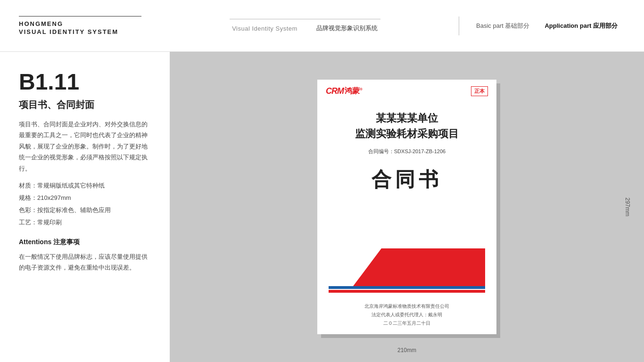 The height and width of the screenshot is (362, 644). What do you see at coordinates (407, 315) in the screenshot?
I see `doc-agent: 法定代表人或委托代理人：戴永明` at bounding box center [407, 315].